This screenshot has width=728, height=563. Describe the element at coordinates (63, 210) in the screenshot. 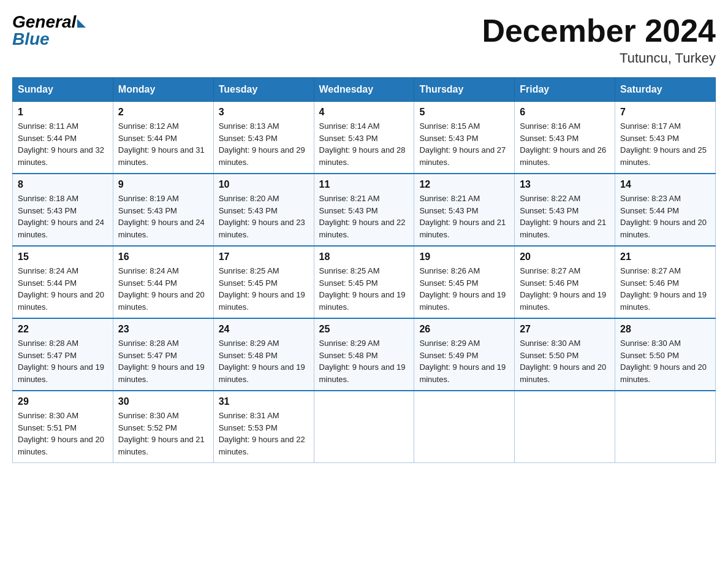

I see `day-cell: 8Sunrise: 8:18 AMSunset: 5:43 PMDaylight…` at that location.